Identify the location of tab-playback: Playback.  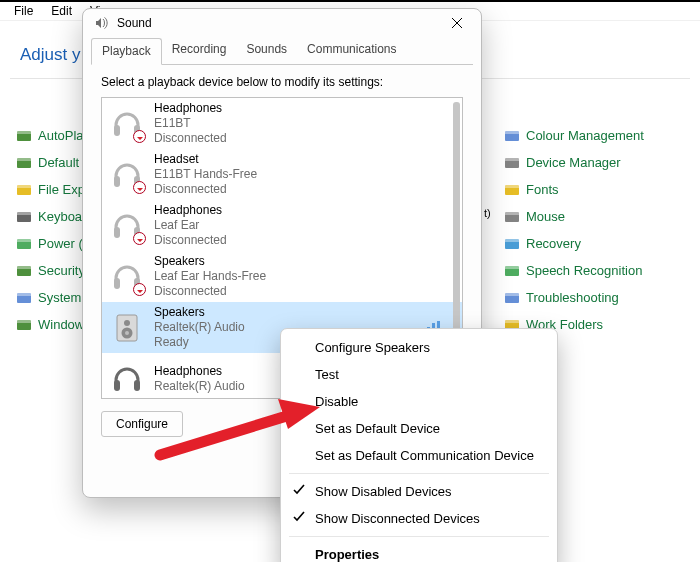
(126, 52).